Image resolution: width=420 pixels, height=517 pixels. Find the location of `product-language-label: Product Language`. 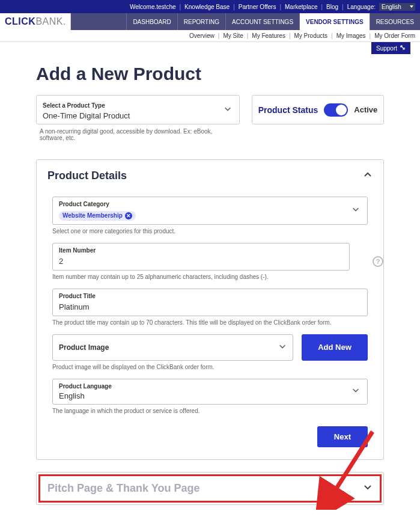

product-language-label: Product Language is located at coordinates (210, 386).